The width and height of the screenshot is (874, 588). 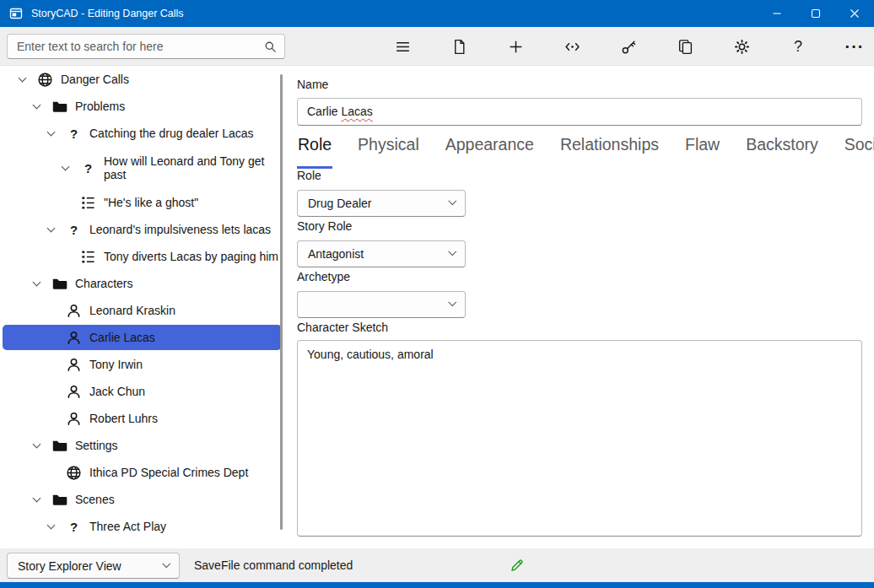 I want to click on close-button, so click(x=855, y=13).